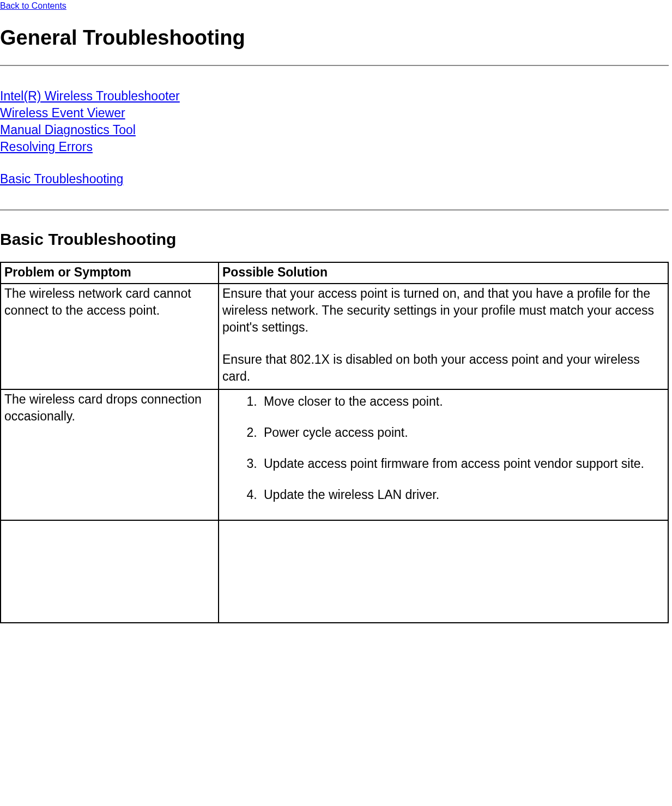 This screenshot has width=672, height=806. Describe the element at coordinates (110, 572) in the screenshot. I see `problem-cell` at that location.